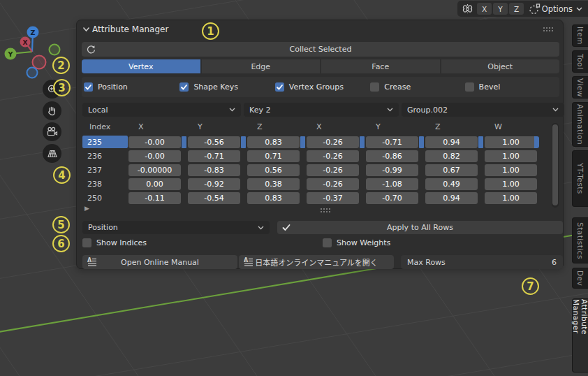 The width and height of the screenshot is (588, 376). What do you see at coordinates (87, 208) in the screenshot?
I see `table-expand-arrow: ▶` at bounding box center [87, 208].